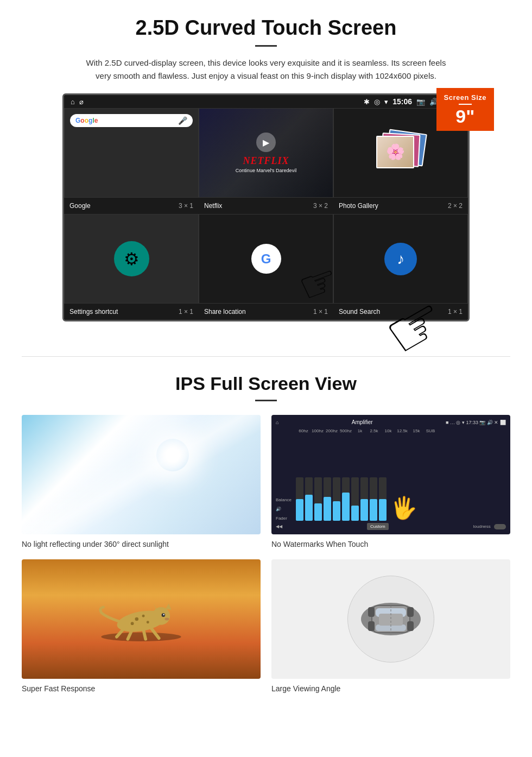 The width and height of the screenshot is (532, 757). What do you see at coordinates (131, 206) in the screenshot?
I see `app-label-google: Google 3 × 1` at bounding box center [131, 206].